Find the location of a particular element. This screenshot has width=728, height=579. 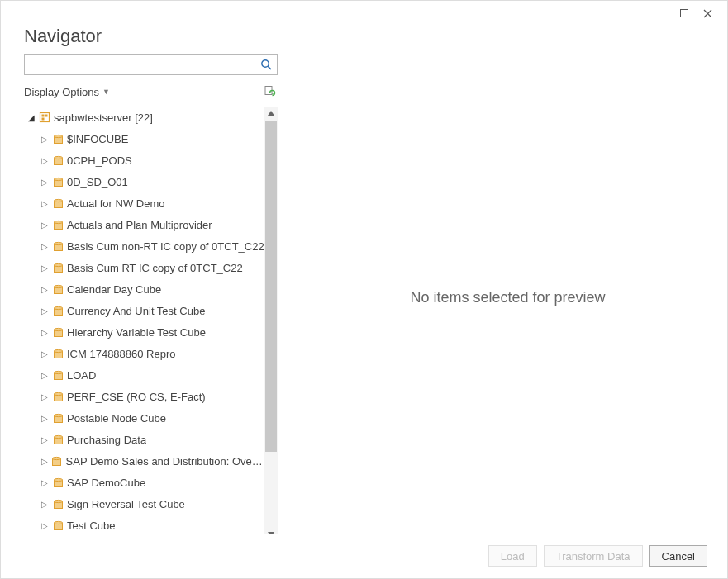

tree-item: ▷Actuals and Plan Multiprovider is located at coordinates (144, 225).